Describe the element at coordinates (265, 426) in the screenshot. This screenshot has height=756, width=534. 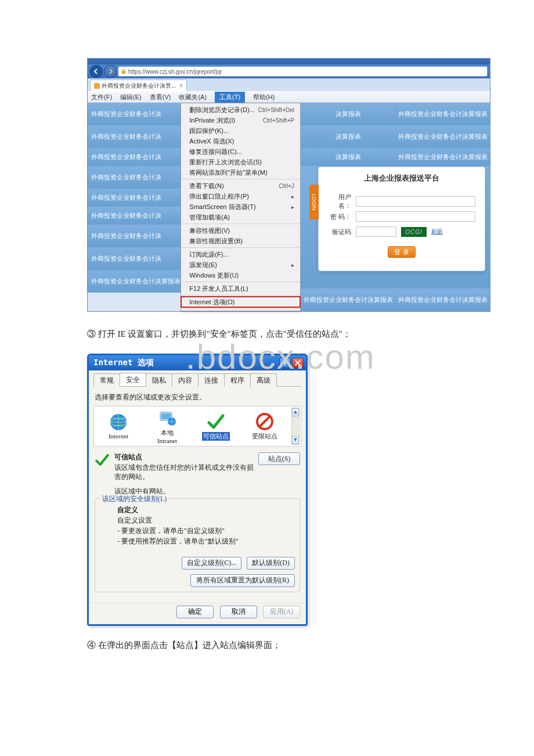
I see `zone-restricted: 受限站点` at that location.